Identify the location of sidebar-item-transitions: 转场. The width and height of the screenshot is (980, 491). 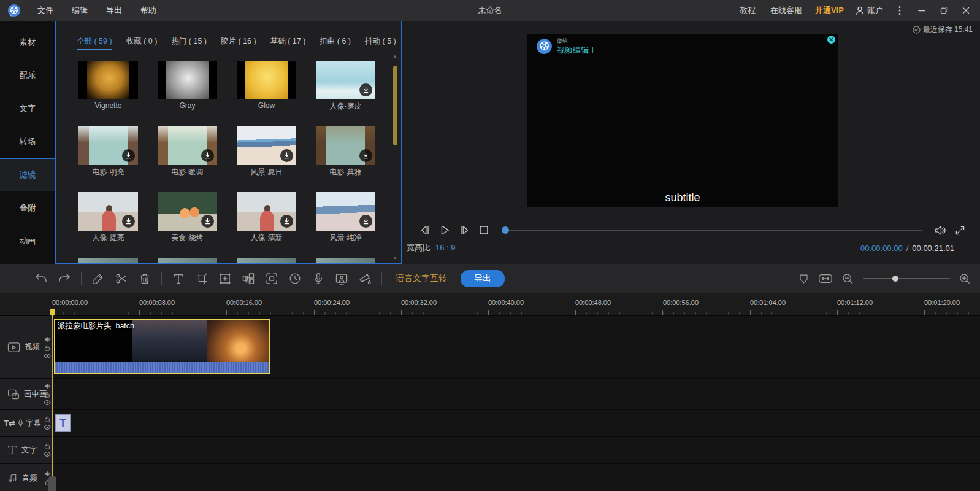
(28, 142).